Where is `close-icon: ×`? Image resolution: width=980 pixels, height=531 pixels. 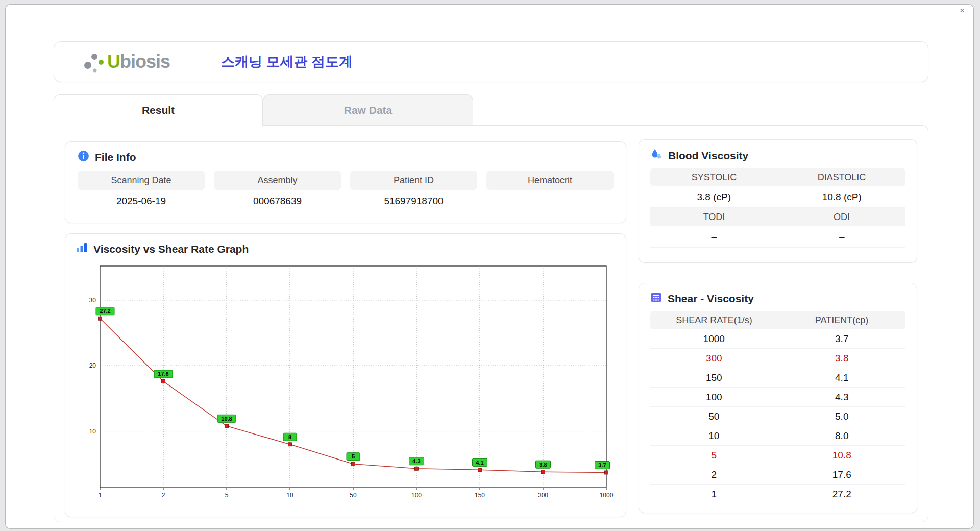
close-icon: × is located at coordinates (962, 11).